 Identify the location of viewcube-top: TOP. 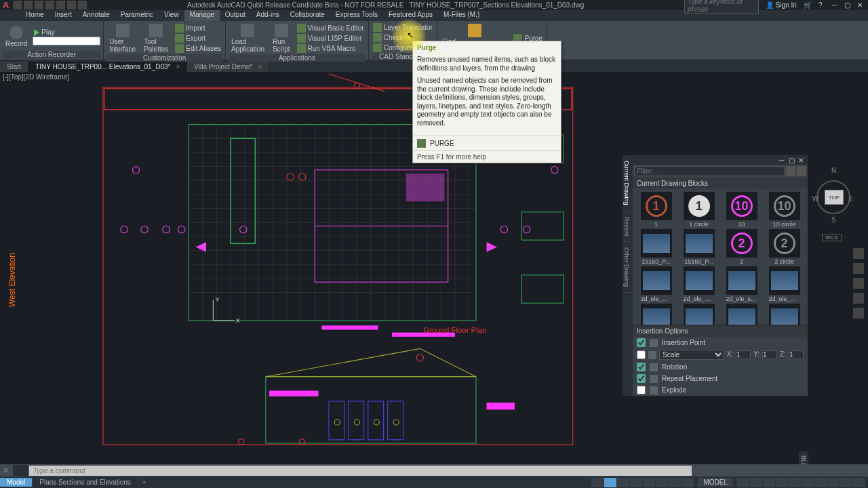
(834, 197).